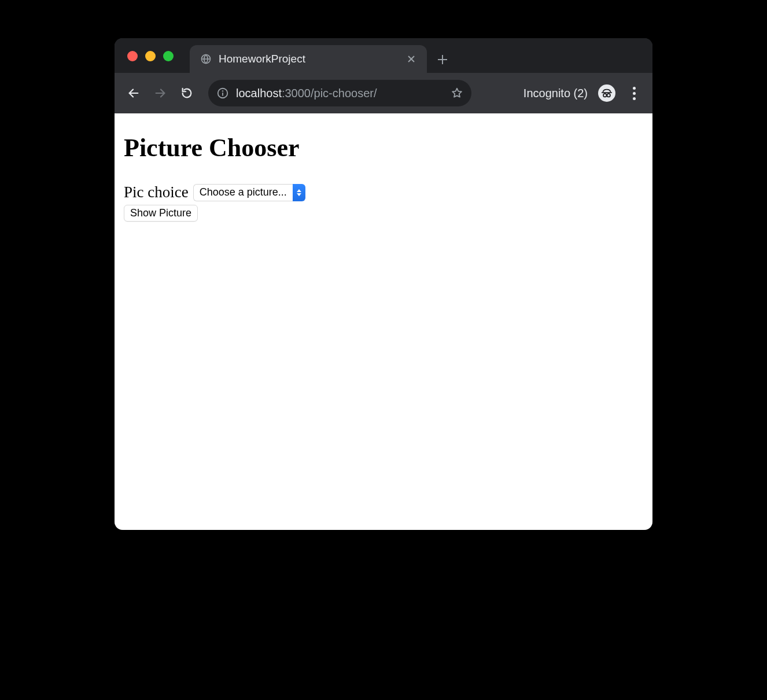 The width and height of the screenshot is (767, 700). Describe the element at coordinates (443, 60) in the screenshot. I see `new-tab-button` at that location.